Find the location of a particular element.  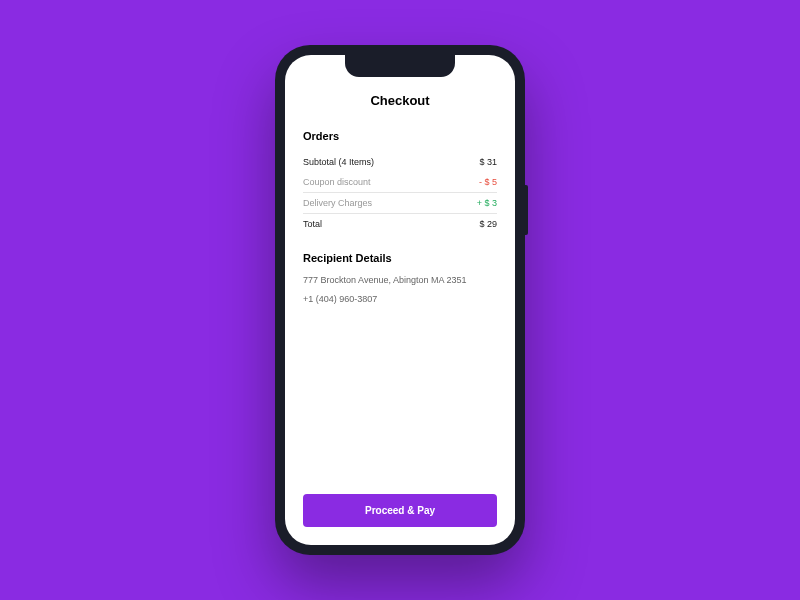

spacer is located at coordinates (400, 402).